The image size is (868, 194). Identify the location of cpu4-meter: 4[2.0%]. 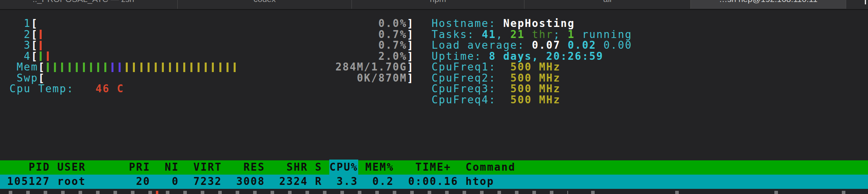
(212, 57).